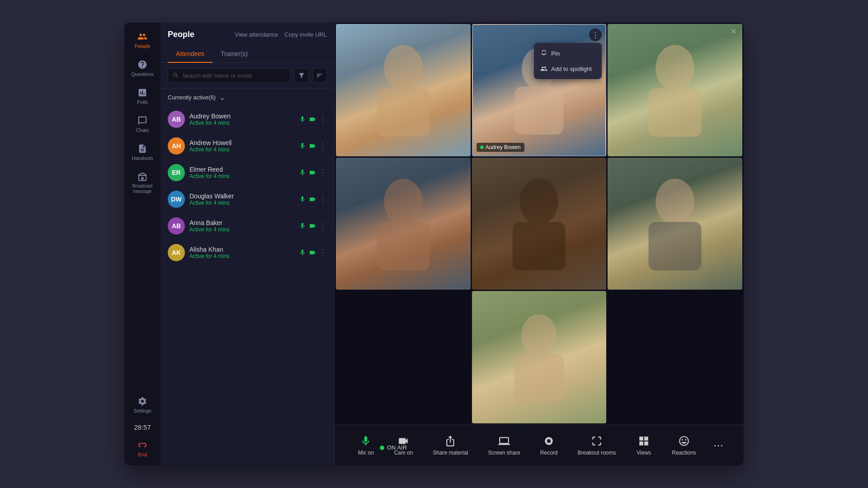 This screenshot has height=488, width=868. Describe the element at coordinates (366, 446) in the screenshot. I see `mic-button: Mic on` at that location.